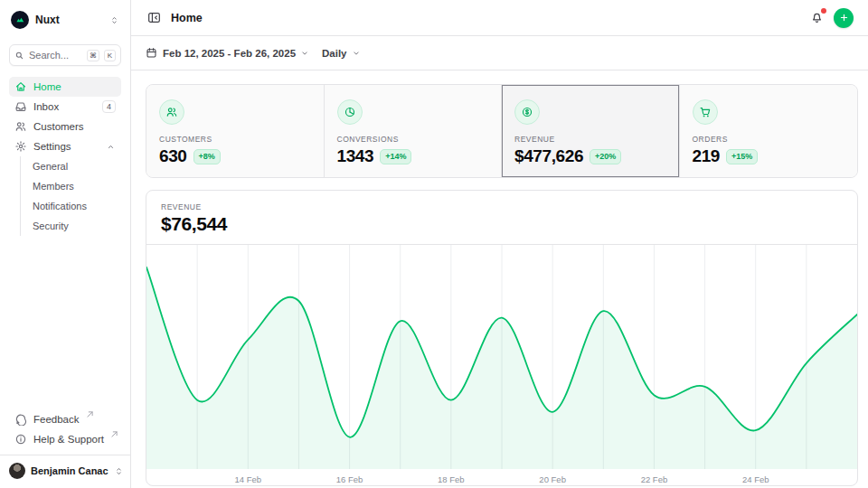 The image size is (868, 488). What do you see at coordinates (590, 139) in the screenshot?
I see `stat-label: REVENUE` at bounding box center [590, 139].